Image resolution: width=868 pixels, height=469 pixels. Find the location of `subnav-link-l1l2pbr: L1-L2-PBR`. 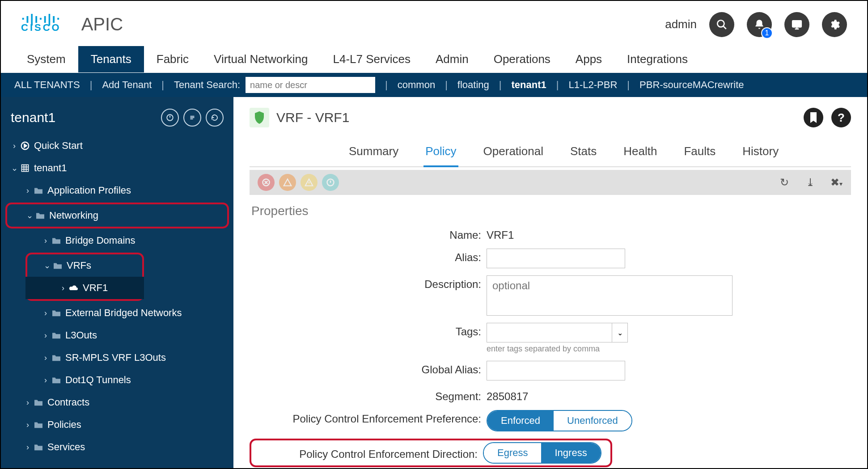

subnav-link-l1l2pbr: L1-L2-PBR is located at coordinates (593, 85).